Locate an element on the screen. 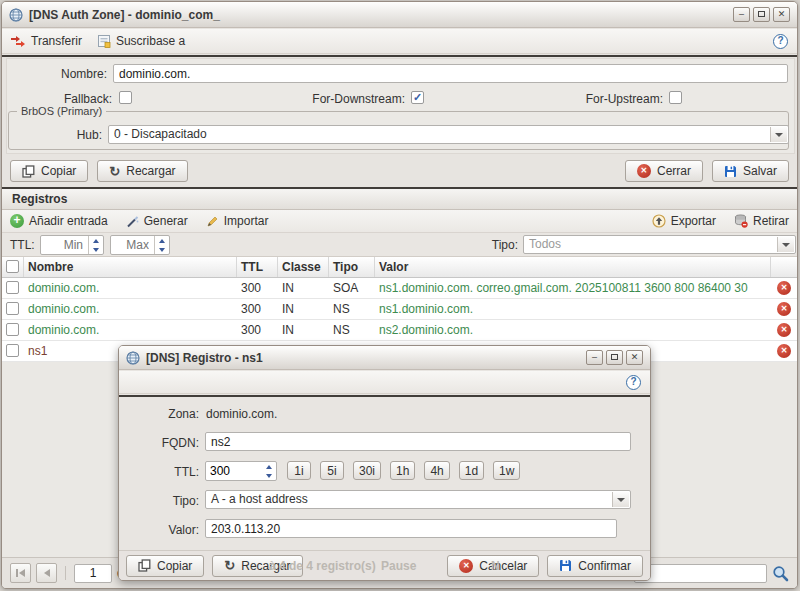 The width and height of the screenshot is (800, 591). modal-recargar-button: ↻ Recargar is located at coordinates (257, 566).